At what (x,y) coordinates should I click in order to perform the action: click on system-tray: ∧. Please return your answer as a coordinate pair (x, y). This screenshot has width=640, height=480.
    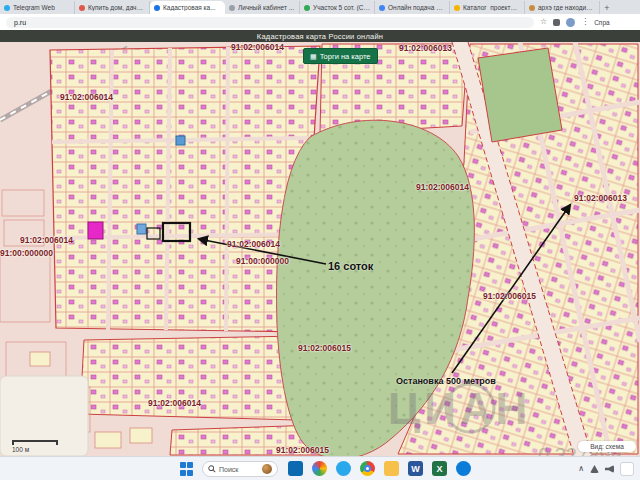
    Looking at the image, I should click on (606, 469).